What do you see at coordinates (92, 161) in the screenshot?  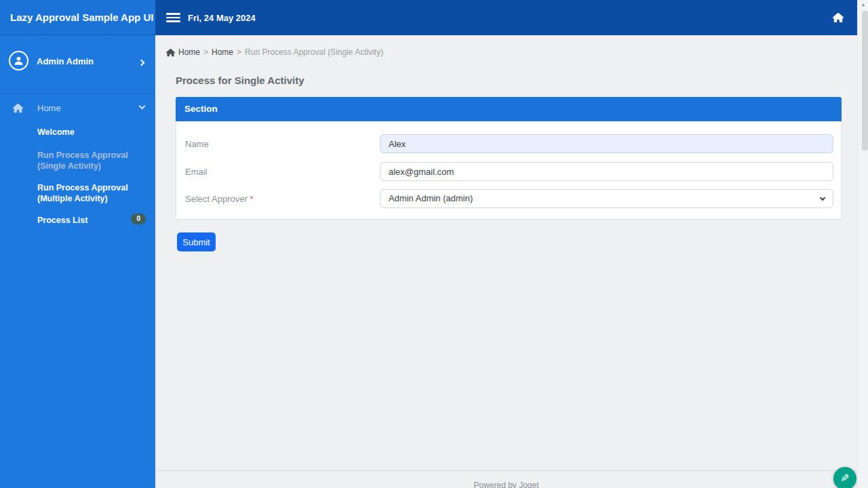 I see `sidebar-item-run-process-single: Run Process Approval (Single Activity)` at bounding box center [92, 161].